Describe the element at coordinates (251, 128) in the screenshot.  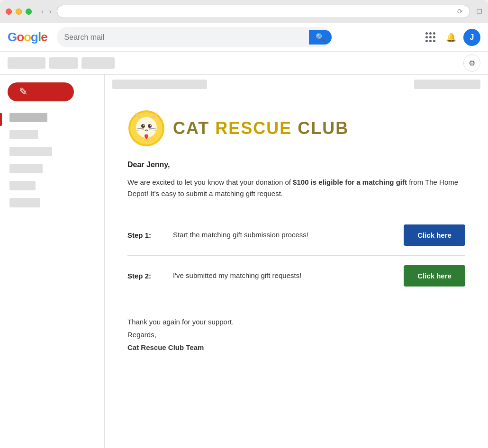
I see `org-name-rescue: Rescue` at that location.